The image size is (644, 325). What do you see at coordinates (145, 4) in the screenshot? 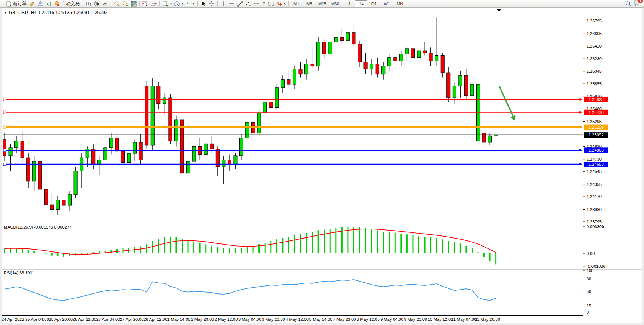
I see `auto-scroll-button` at bounding box center [145, 4].